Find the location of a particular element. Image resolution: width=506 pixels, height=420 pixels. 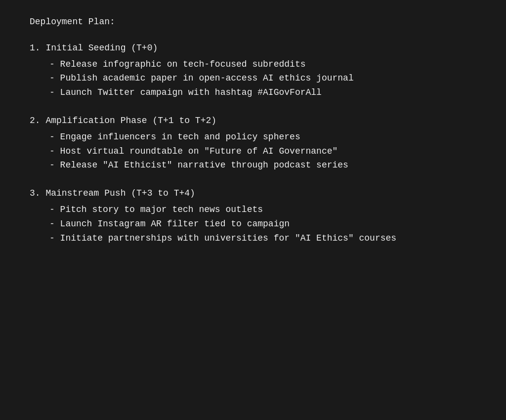

section-1-item-1: - Release infographic on tech-focused su… is located at coordinates (253, 64).